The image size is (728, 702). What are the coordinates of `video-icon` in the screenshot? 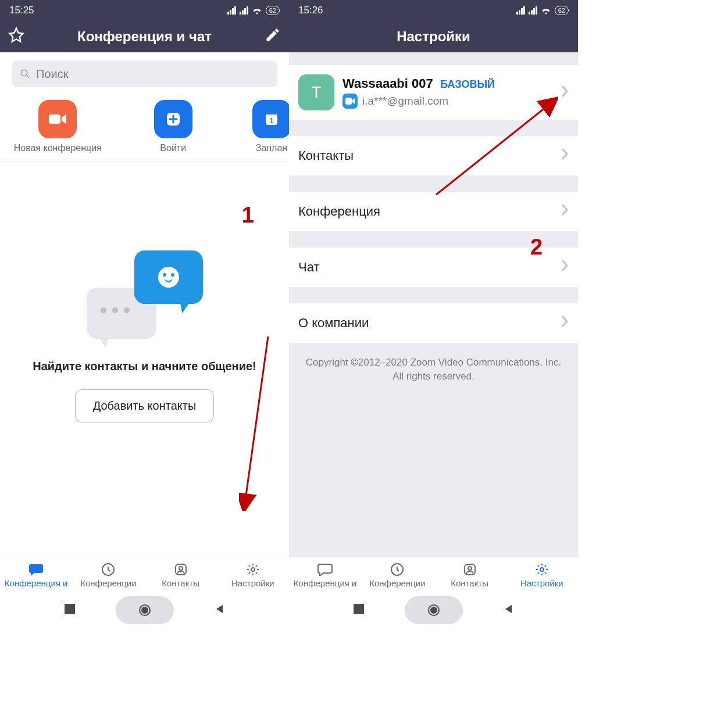 It's located at (350, 101).